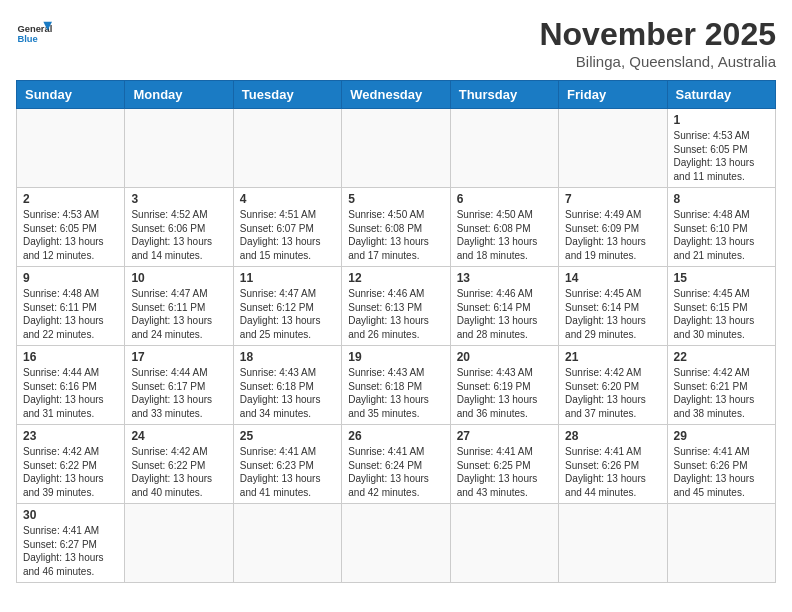 Image resolution: width=792 pixels, height=612 pixels. What do you see at coordinates (504, 472) in the screenshot?
I see `day-info: Sunrise: 4:41 AM Sunset: 6:25 PM Dayligh…` at bounding box center [504, 472].